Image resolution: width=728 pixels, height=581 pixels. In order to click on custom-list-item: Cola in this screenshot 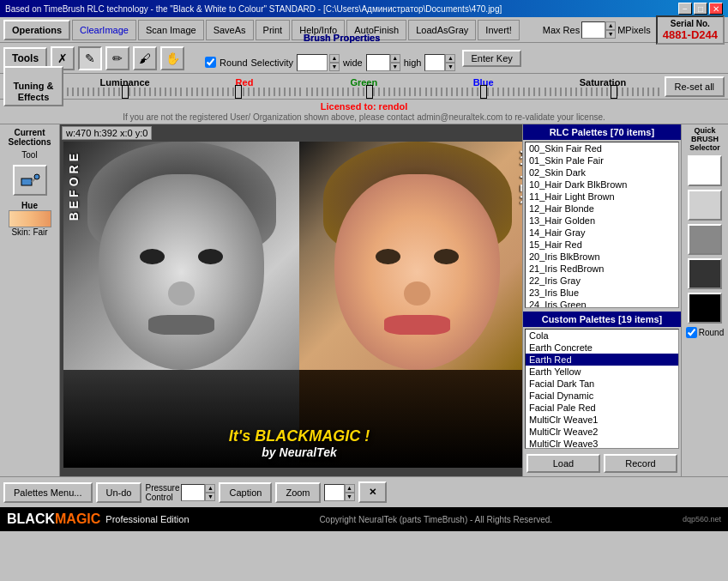, I will do `click(602, 336)`.